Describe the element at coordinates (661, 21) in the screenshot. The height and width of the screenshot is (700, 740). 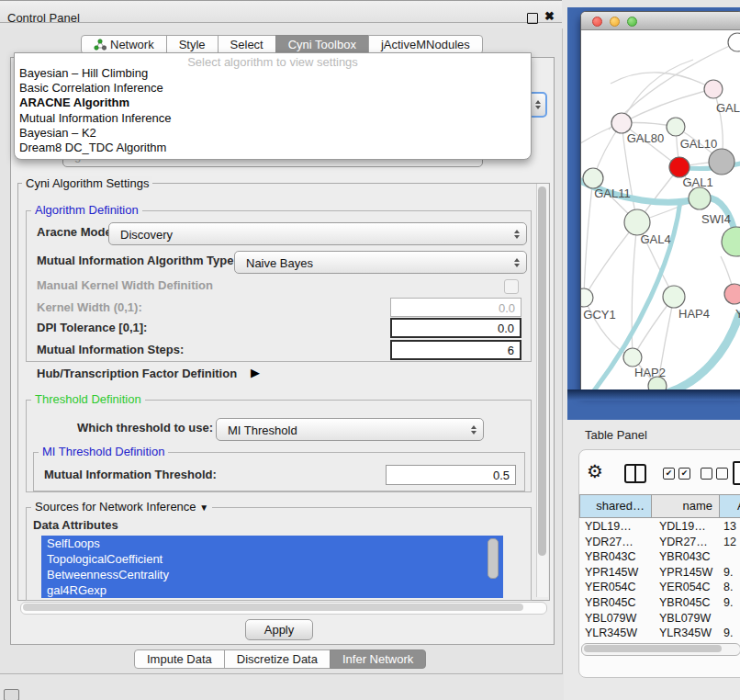
I see `network-window-titlebar` at that location.